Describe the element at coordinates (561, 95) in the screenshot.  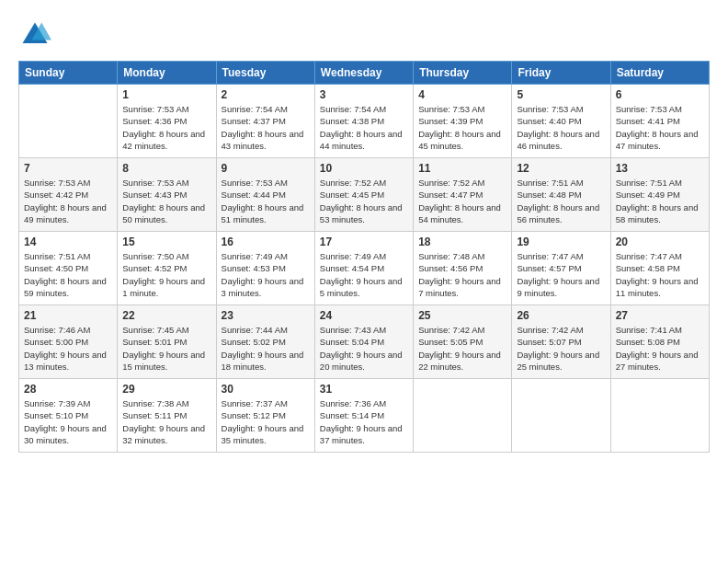
I see `day-number: 5` at that location.